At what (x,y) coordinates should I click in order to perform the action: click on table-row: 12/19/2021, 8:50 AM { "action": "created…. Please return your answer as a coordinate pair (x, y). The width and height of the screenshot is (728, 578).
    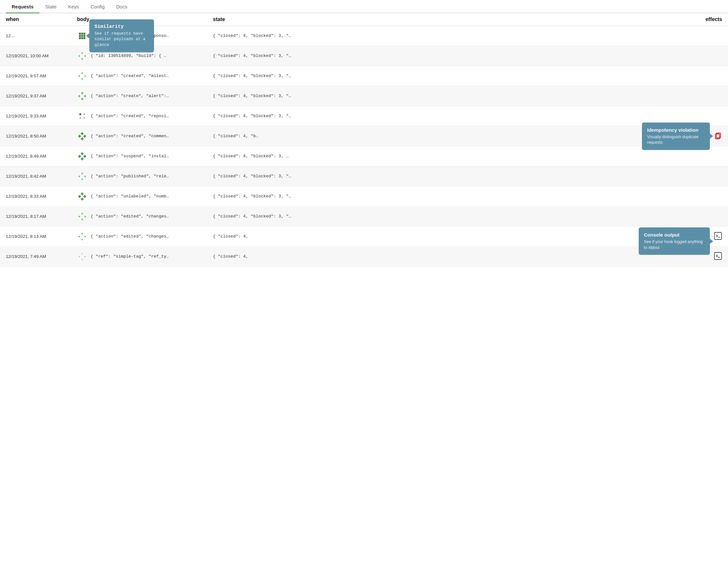
    Looking at the image, I should click on (364, 136).